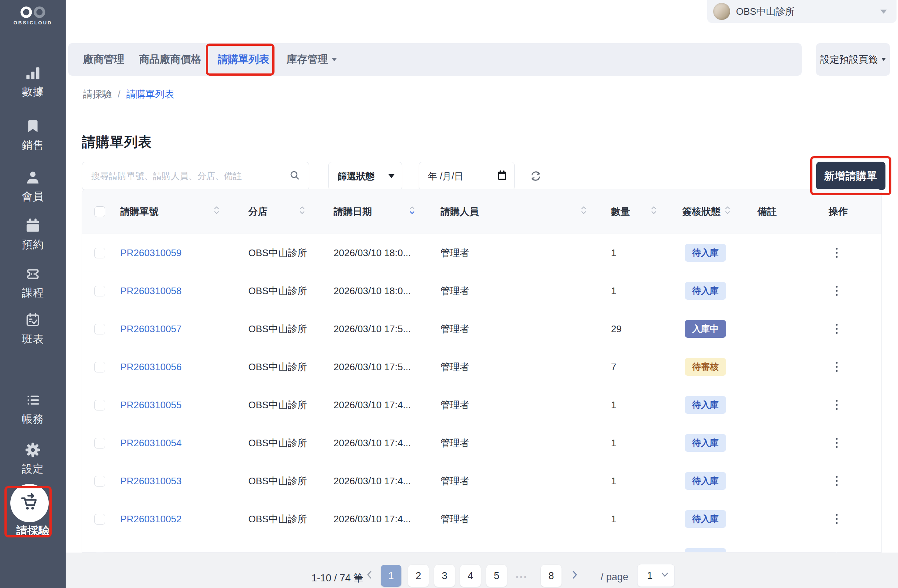  I want to click on sidebar-item-booking: 預約, so click(33, 235).